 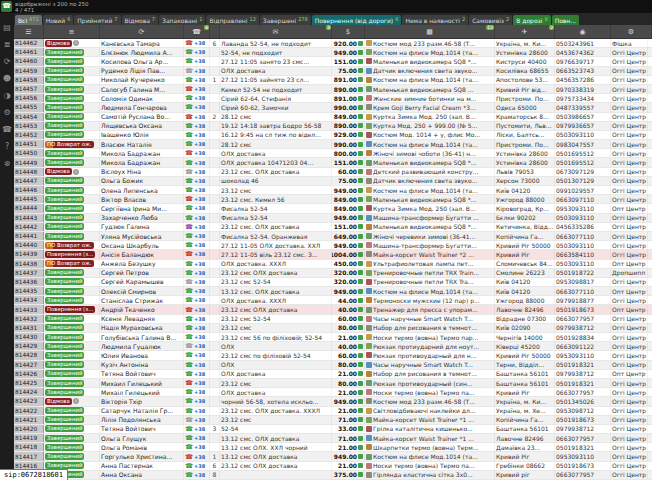 I want to click on table-row: 814433Повернення (з...Андрій Ткаченко☎+3…, so click(x=333, y=310).